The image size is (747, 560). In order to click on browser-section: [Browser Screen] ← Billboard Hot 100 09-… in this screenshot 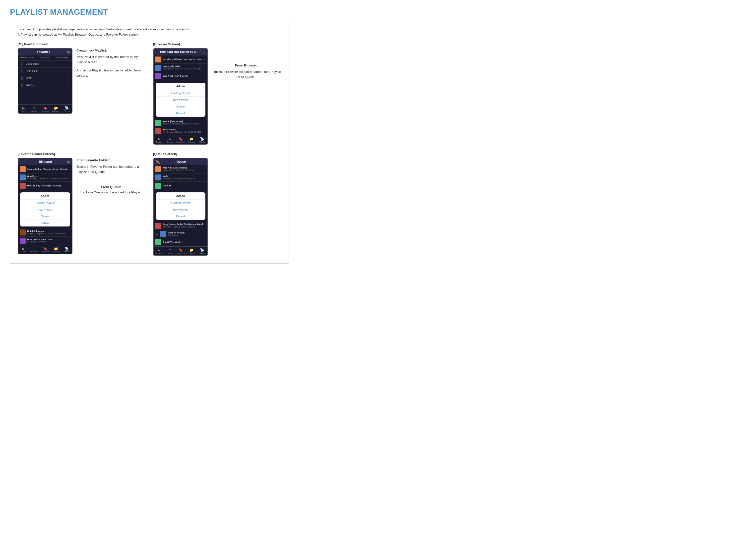, I will do `click(217, 93)`.